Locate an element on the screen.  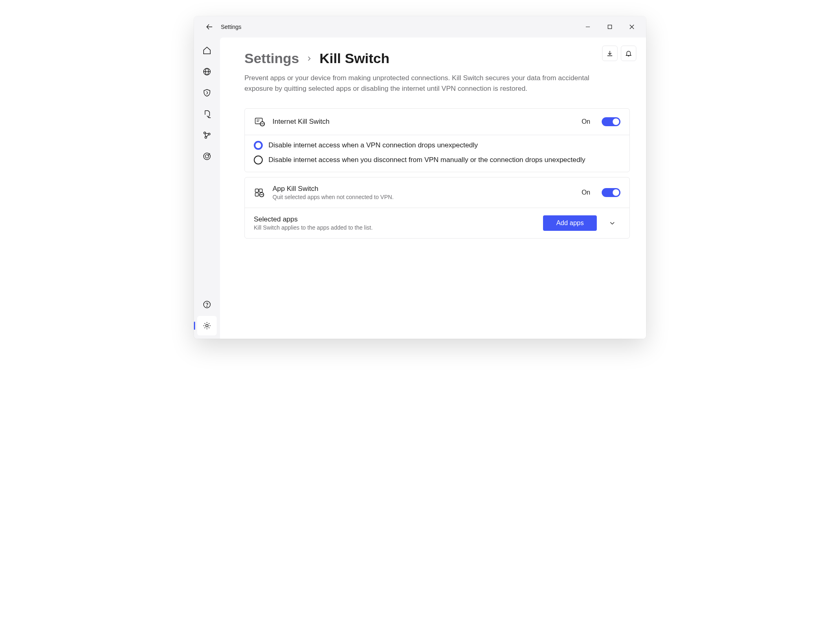
globe-icon is located at coordinates (207, 72).